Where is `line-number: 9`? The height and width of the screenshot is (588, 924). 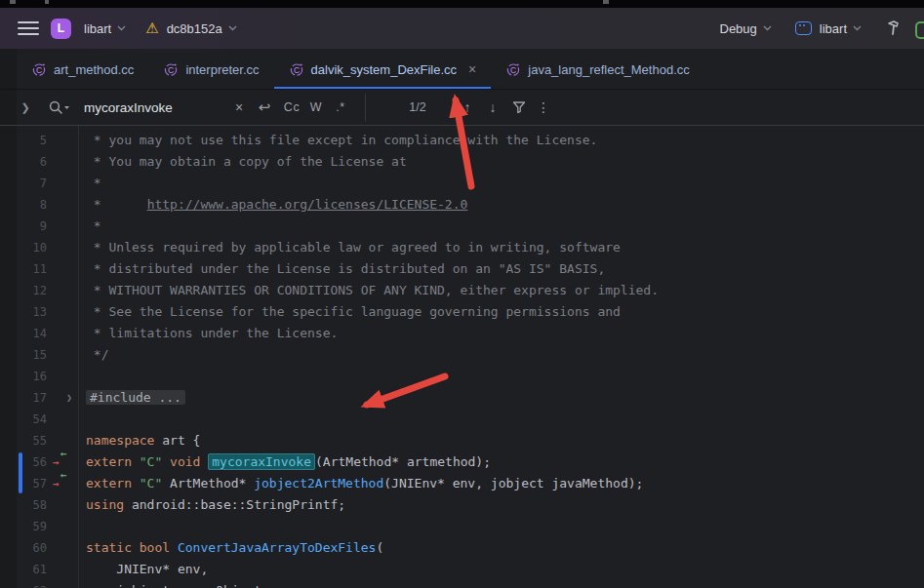 line-number: 9 is located at coordinates (31, 226).